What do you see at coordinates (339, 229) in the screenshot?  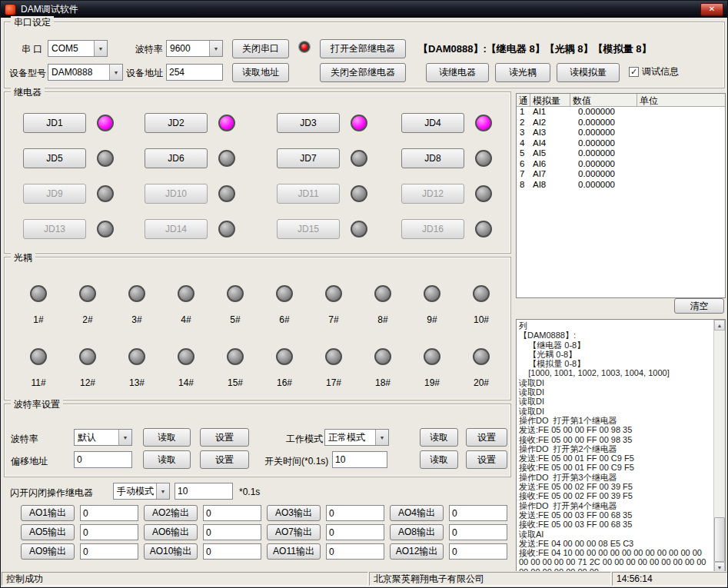 I see `relay-cell: JD15` at bounding box center [339, 229].